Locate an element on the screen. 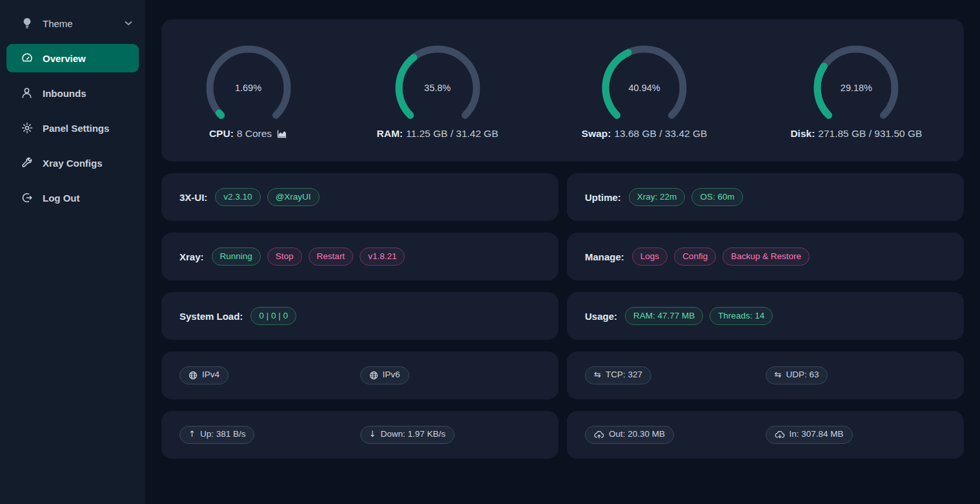 The image size is (980, 504). disk-gauge: 29.18% Disk: 271.85 GB / 931.50 GB is located at coordinates (856, 91).